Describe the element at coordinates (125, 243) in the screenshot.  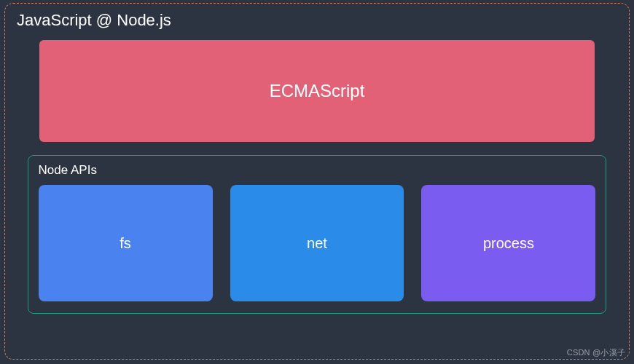
I see `api-box-fs: fs` at that location.